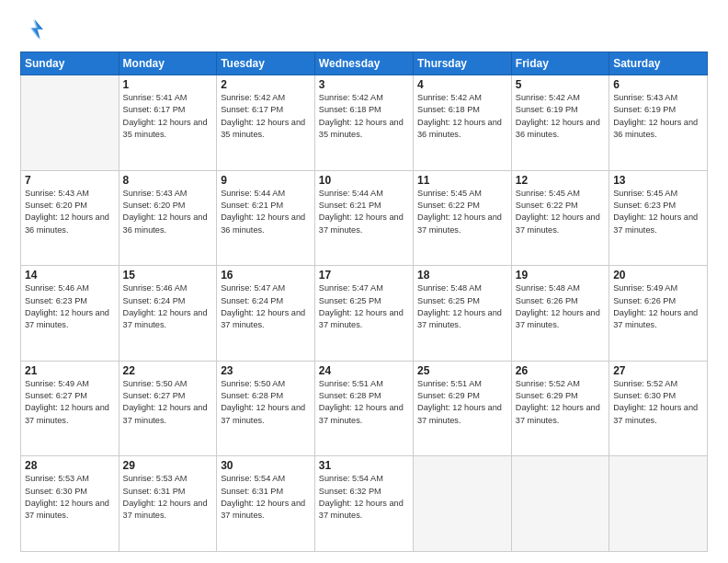 The image size is (728, 563). I want to click on sunset-label: Sunset: 6:17 PM, so click(252, 109).